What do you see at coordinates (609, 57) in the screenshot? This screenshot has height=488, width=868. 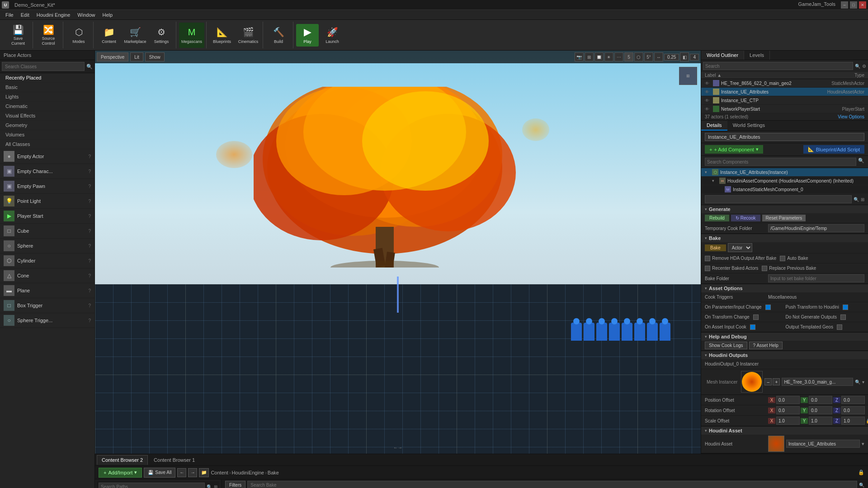 I see `viewport-lighting-icon: ☀` at bounding box center [609, 57].